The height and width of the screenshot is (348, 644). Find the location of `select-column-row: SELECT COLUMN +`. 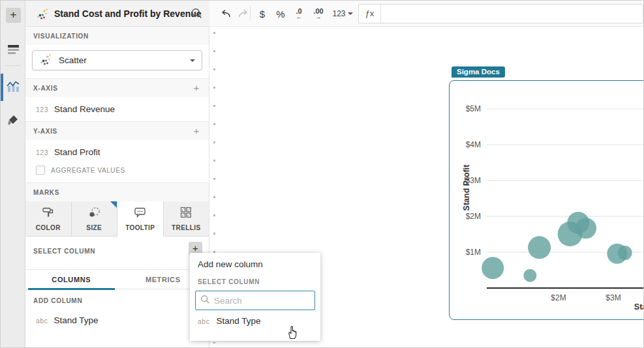

select-column-row: SELECT COLUMN + is located at coordinates (117, 250).